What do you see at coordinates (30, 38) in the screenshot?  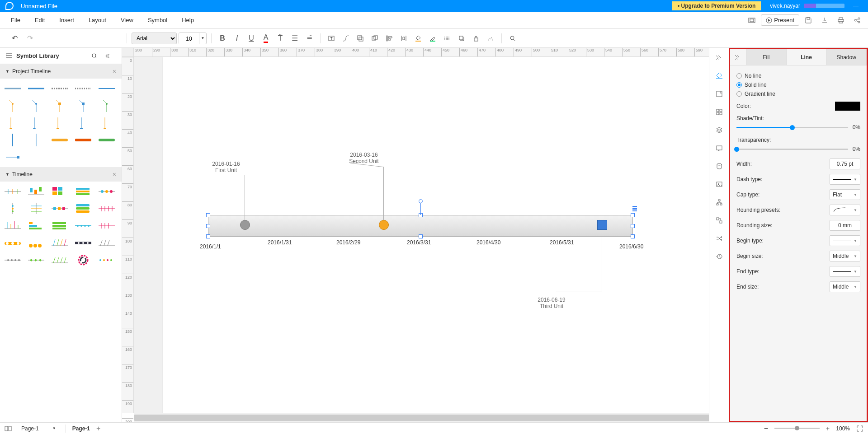 I see `redo-icon: ↷` at bounding box center [30, 38].